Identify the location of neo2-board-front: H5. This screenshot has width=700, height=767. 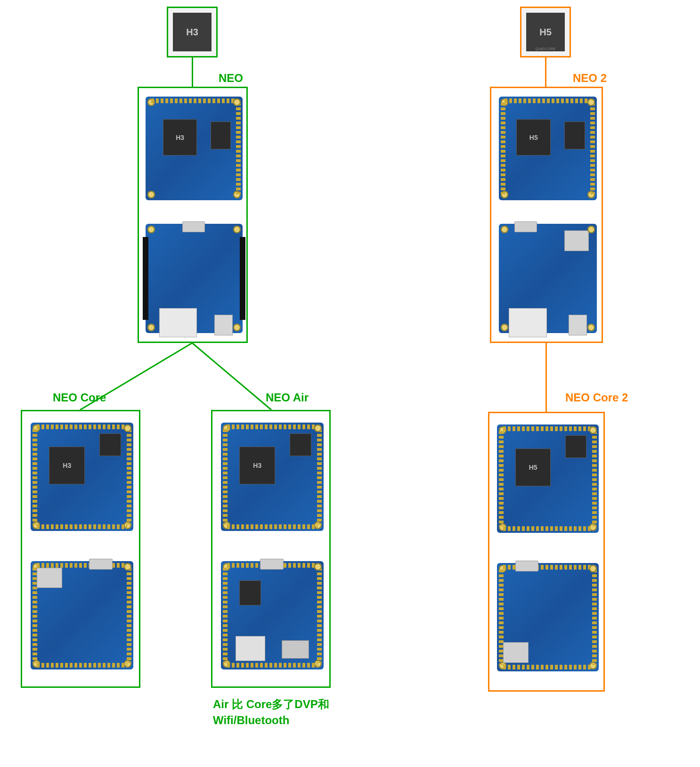
(548, 148).